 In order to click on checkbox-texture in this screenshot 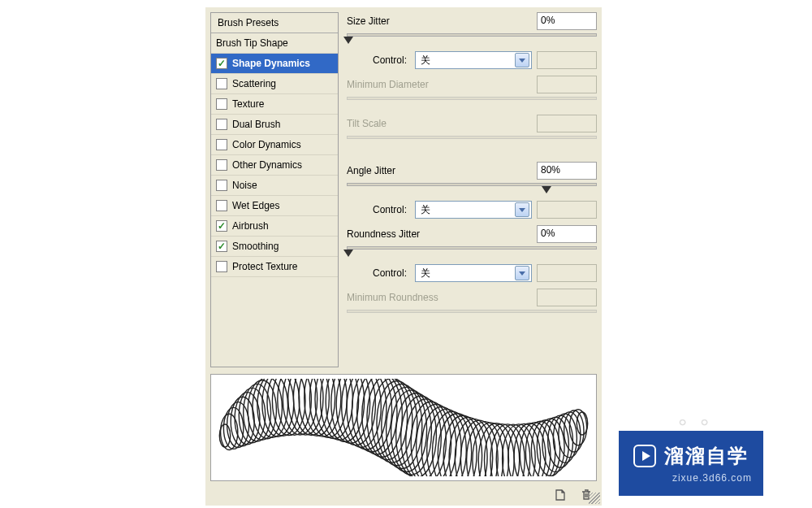, I will do `click(222, 104)`.